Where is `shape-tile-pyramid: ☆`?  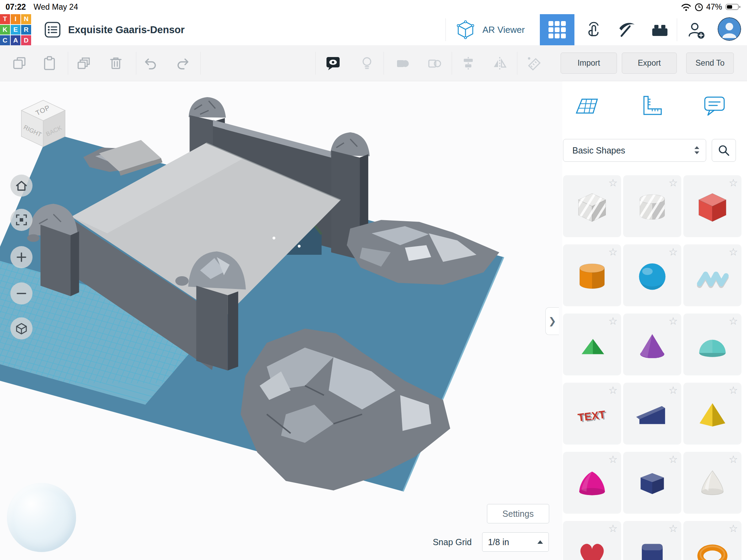
shape-tile-pyramid: ☆ is located at coordinates (712, 413).